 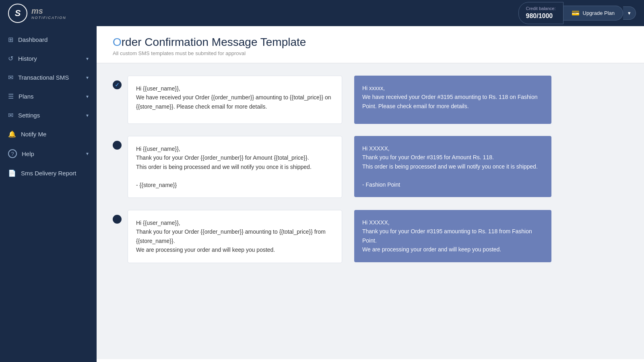 I want to click on help-icon: ?, so click(x=12, y=154).